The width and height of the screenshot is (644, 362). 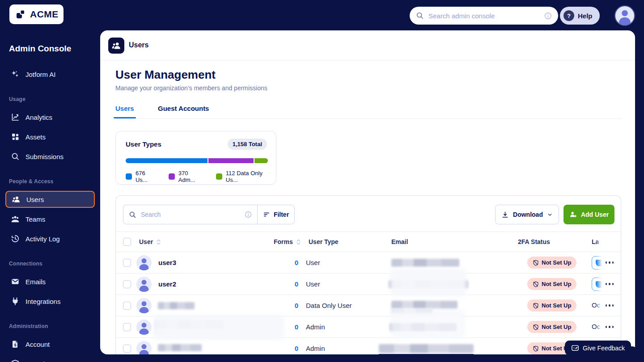 What do you see at coordinates (329, 306) in the screenshot?
I see `user-type-value: Data Only User` at bounding box center [329, 306].